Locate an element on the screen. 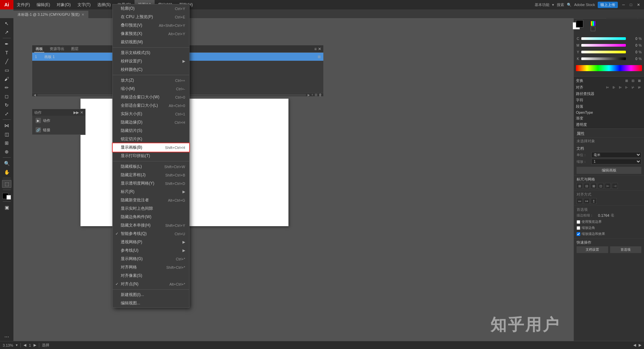 This screenshot has height=349, width=644. bg-color-swatch is located at coordinates (9, 197).